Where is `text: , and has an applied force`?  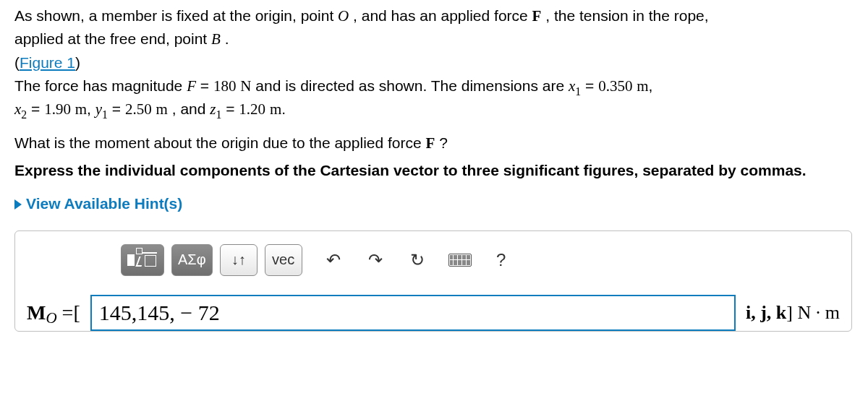 text: , and has an applied force is located at coordinates (443, 16).